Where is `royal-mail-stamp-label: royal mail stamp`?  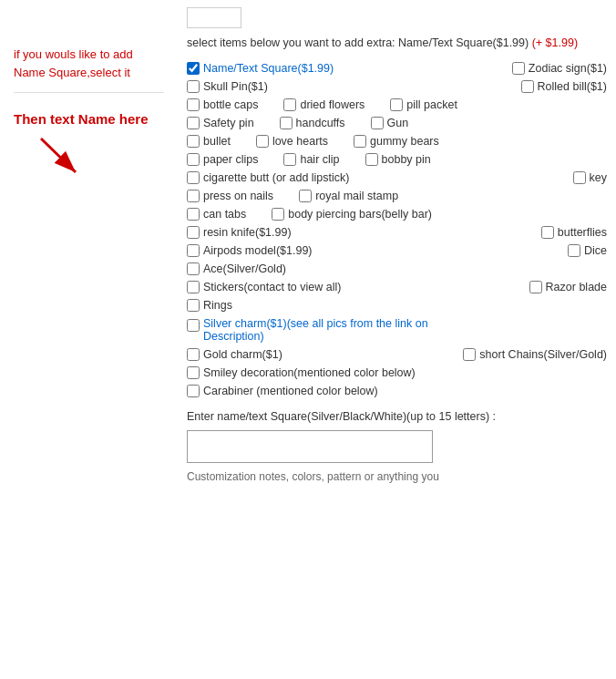
royal-mail-stamp-label: royal mail stamp is located at coordinates (357, 196).